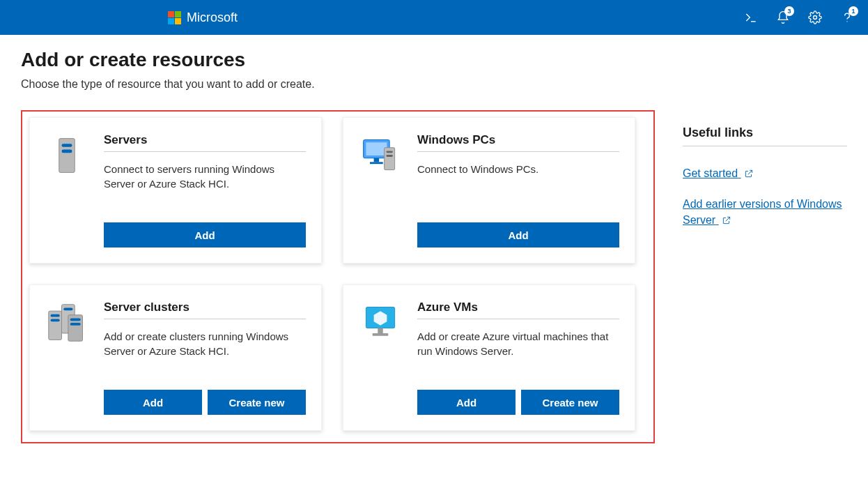 Image resolution: width=868 pixels, height=495 pixels. What do you see at coordinates (789, 11) in the screenshot?
I see `notifications-badge: 3` at bounding box center [789, 11].